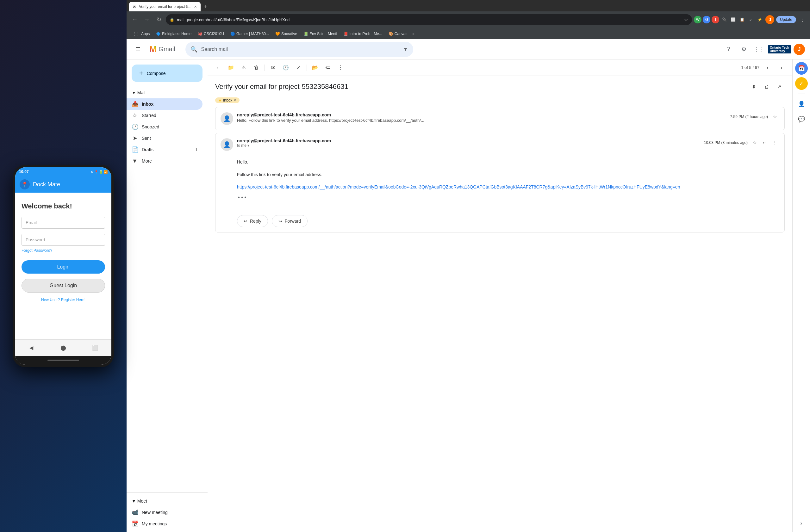 The height and width of the screenshot is (532, 810). What do you see at coordinates (801, 104) in the screenshot?
I see `contacts-sidebar-button: 👤` at bounding box center [801, 104].